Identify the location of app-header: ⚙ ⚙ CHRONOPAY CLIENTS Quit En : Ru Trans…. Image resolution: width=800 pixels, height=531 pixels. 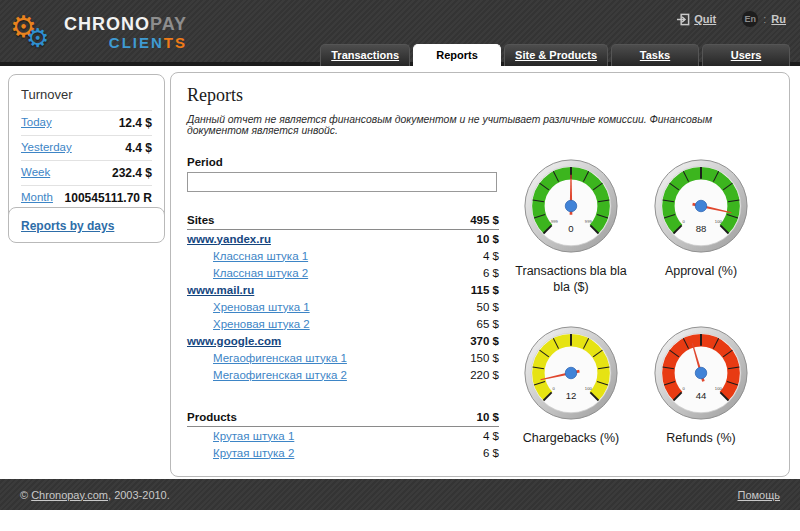
(400, 33).